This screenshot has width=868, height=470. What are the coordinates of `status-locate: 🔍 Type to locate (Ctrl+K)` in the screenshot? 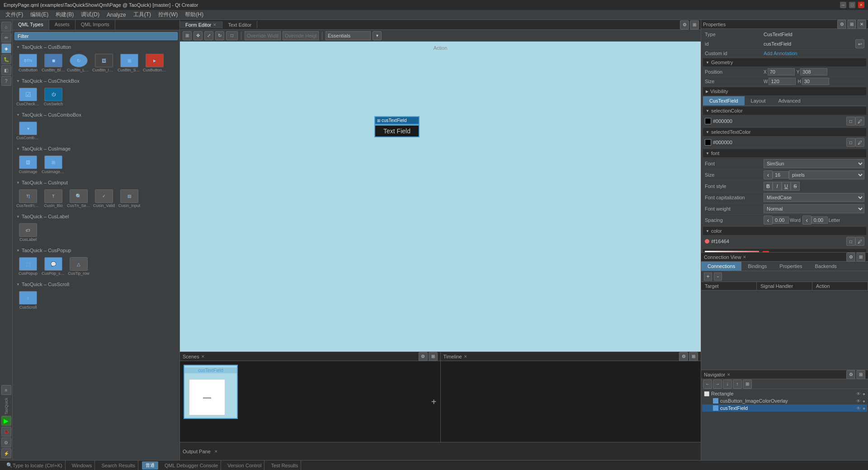 It's located at (34, 465).